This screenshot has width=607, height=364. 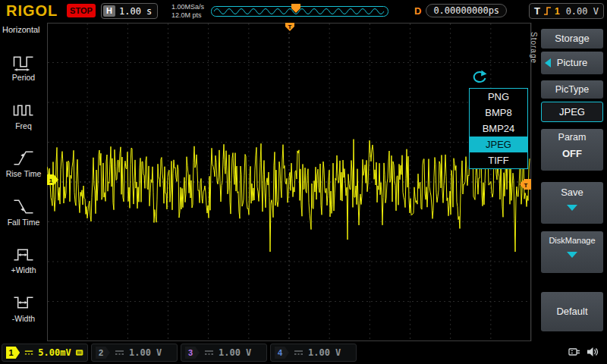 What do you see at coordinates (572, 312) in the screenshot?
I see `default-button: Default` at bounding box center [572, 312].